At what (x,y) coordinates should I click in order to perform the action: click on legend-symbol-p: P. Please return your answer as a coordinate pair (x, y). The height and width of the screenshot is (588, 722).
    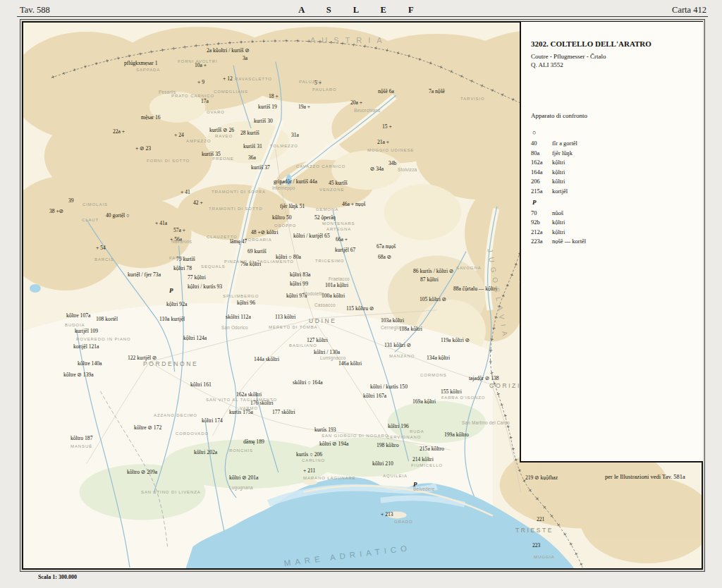
    Looking at the image, I should click on (614, 202).